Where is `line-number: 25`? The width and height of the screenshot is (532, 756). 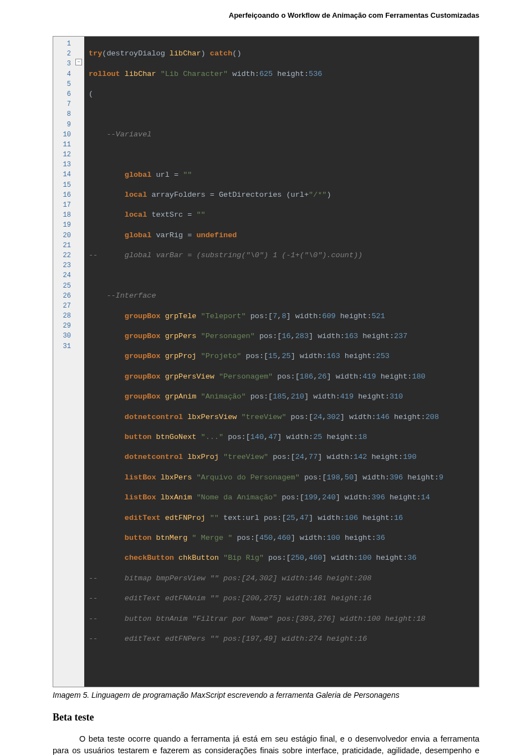
line-number: 25 is located at coordinates (64, 286).